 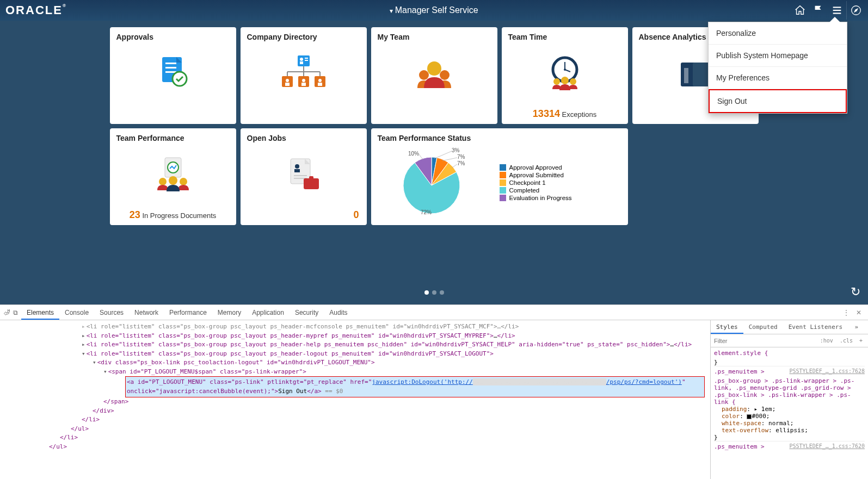 What do you see at coordinates (535, 183) in the screenshot?
I see `legend-item: Checkpoint 1` at bounding box center [535, 183].